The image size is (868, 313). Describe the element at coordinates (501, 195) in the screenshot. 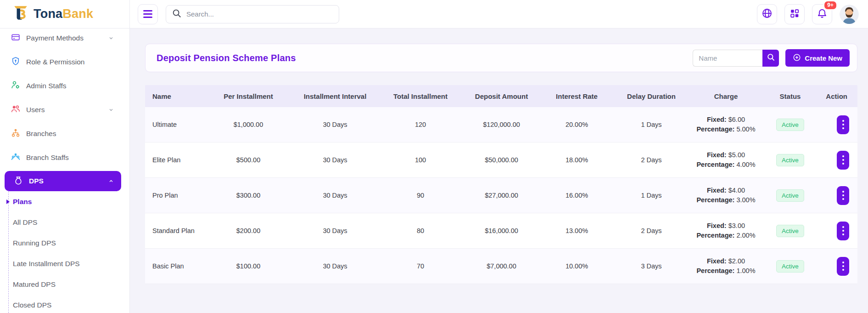

I see `cell-deposit-amount: $27,000.00` at that location.